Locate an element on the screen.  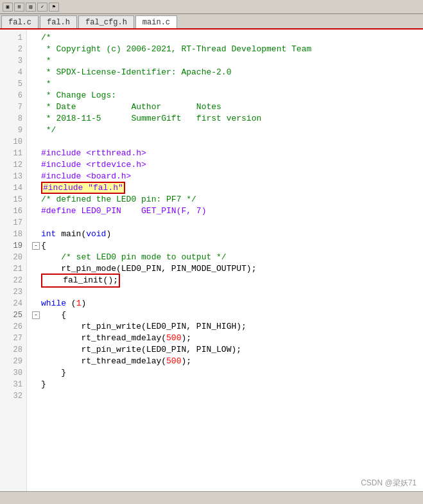
line-number-18: 18 is located at coordinates (12, 234).